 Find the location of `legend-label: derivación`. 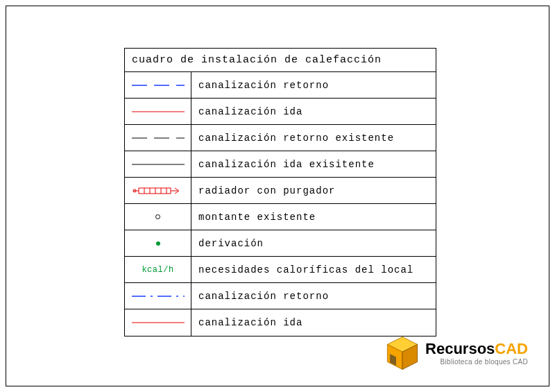

legend-label: derivación is located at coordinates (314, 243).